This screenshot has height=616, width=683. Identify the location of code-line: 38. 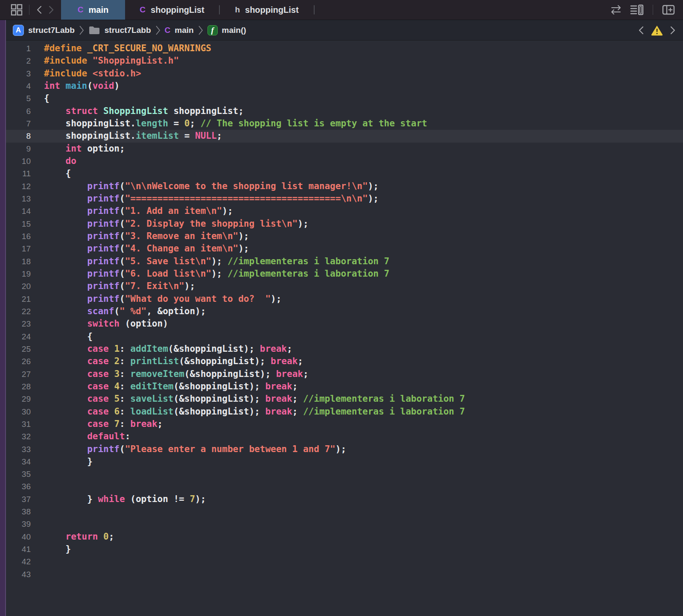
(344, 511).